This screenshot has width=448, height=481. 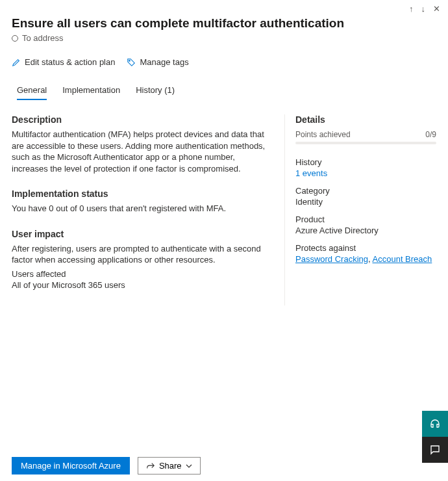 What do you see at coordinates (366, 202) in the screenshot?
I see `category-value: Identity` at bounding box center [366, 202].